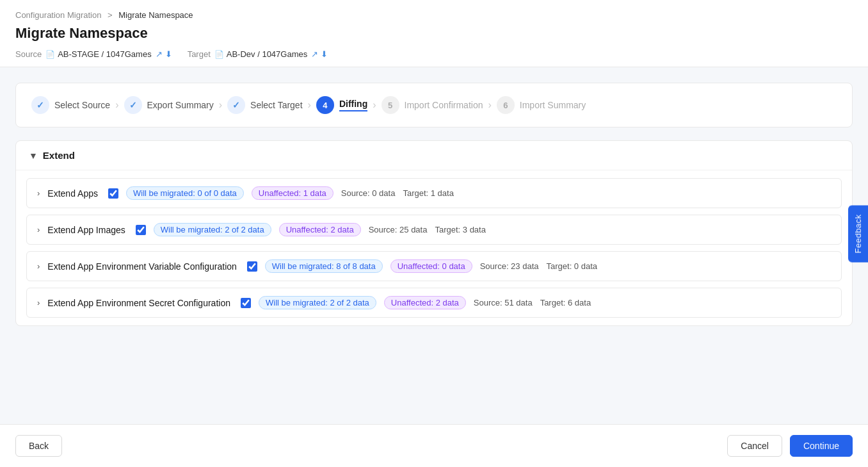 The height and width of the screenshot is (467, 868). I want to click on row-1-migrate-badge: Will be migrated: 2 of 2 data, so click(213, 229).